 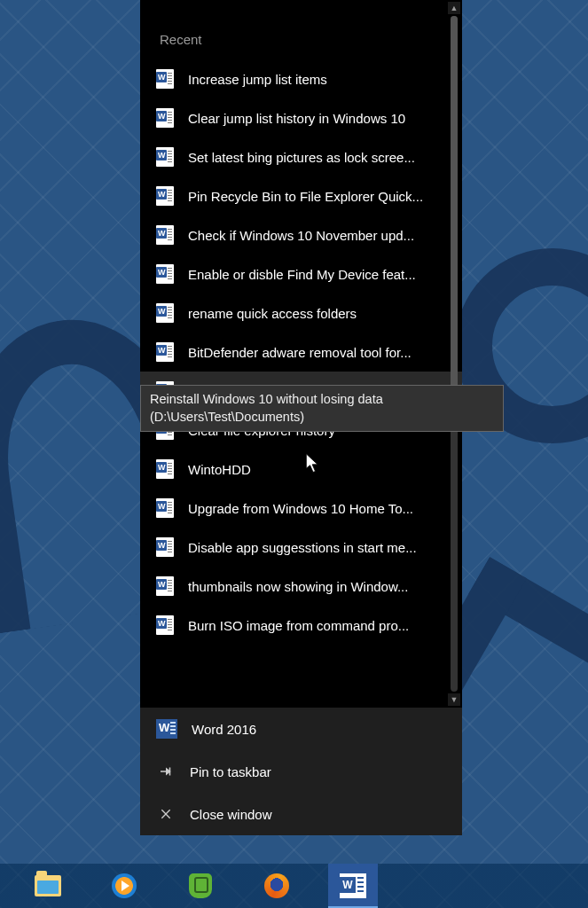 What do you see at coordinates (319, 119) in the screenshot?
I see `recent-item-label: Clear jump list history in Windows 10` at bounding box center [319, 119].